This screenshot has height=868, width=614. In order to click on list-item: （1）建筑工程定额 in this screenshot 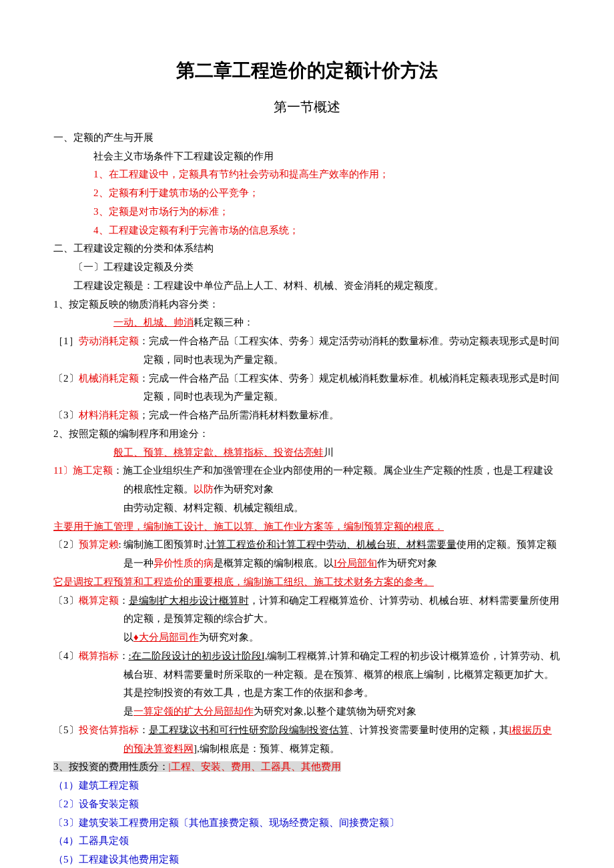, I will do `click(307, 786)`.